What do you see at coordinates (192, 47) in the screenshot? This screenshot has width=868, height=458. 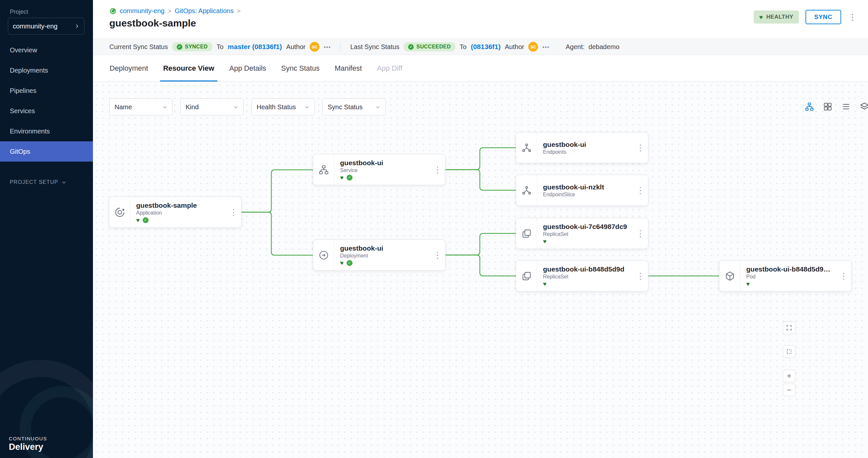 I see `synced-badge: ✓ SYNCED` at bounding box center [192, 47].